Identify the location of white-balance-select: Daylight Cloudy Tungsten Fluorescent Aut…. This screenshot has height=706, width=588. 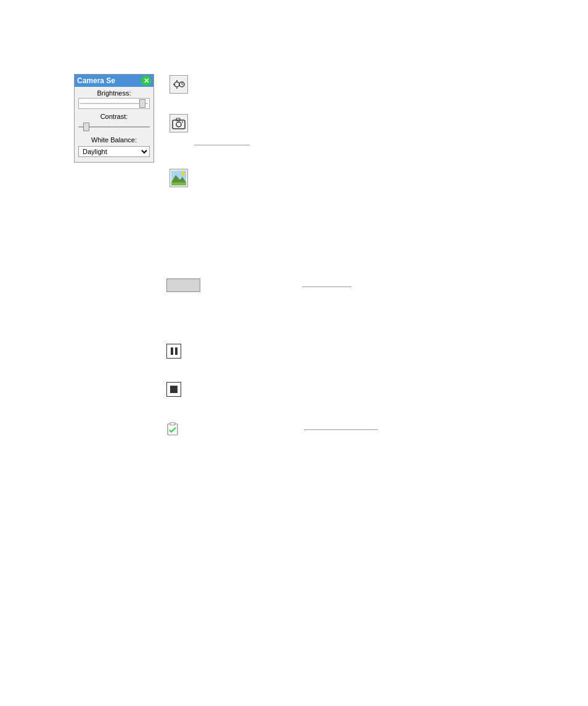
(114, 152).